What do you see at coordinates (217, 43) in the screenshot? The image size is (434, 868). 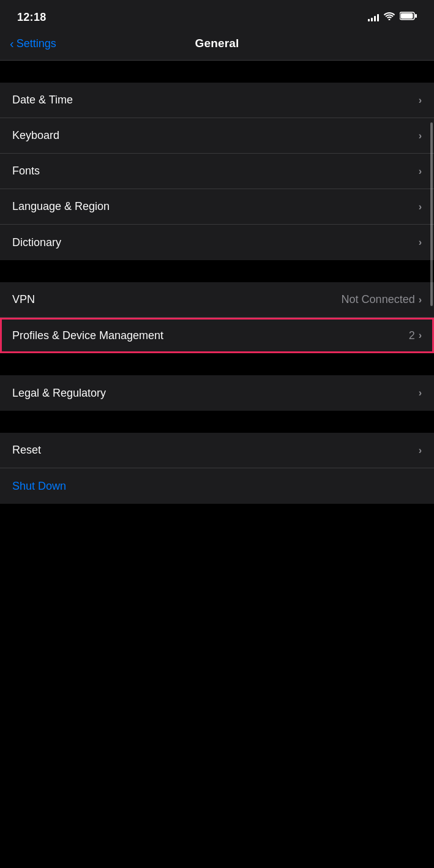 I see `page-title: General` at bounding box center [217, 43].